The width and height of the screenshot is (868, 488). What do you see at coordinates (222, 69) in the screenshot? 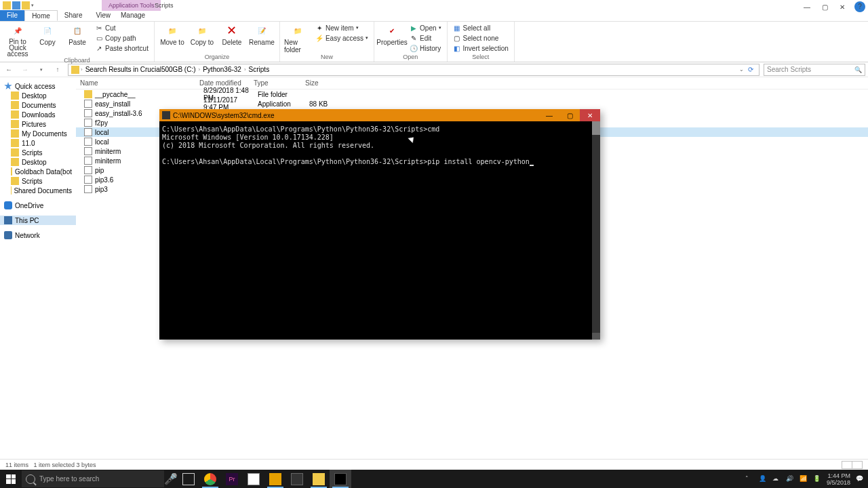
I see `breadcrumb-seg: Python36-32` at bounding box center [222, 69].